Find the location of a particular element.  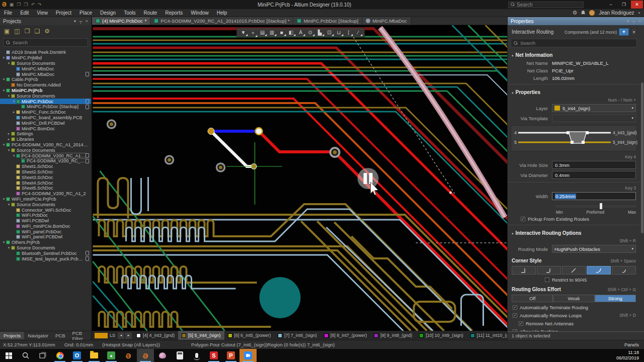

layers-scroll-left-button: ◂ is located at coordinates (121, 336).